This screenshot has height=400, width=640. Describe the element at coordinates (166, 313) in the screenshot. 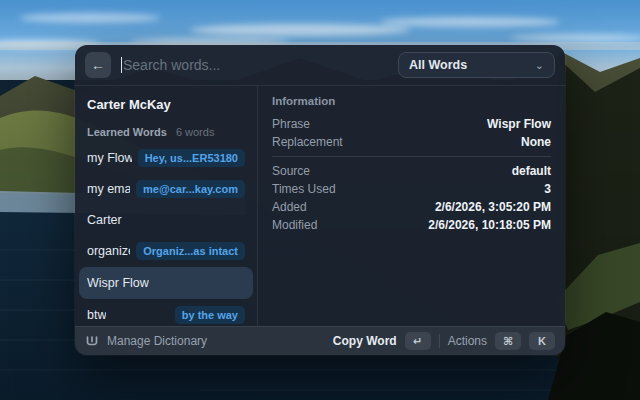

I see `word-list-item: btw by the way` at that location.